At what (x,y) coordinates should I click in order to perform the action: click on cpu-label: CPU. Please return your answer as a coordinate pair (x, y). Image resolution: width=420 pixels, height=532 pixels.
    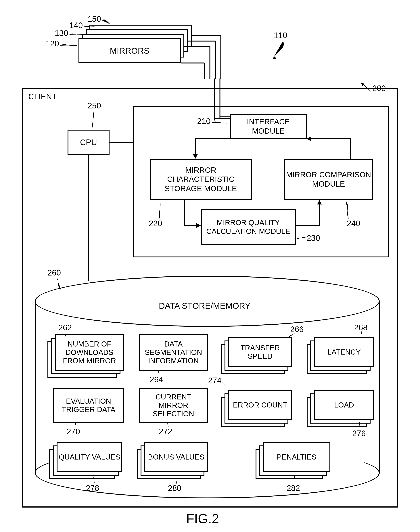
    Looking at the image, I should click on (89, 143).